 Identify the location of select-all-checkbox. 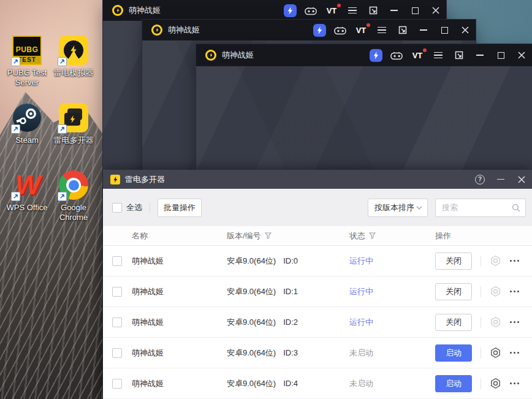
(117, 208).